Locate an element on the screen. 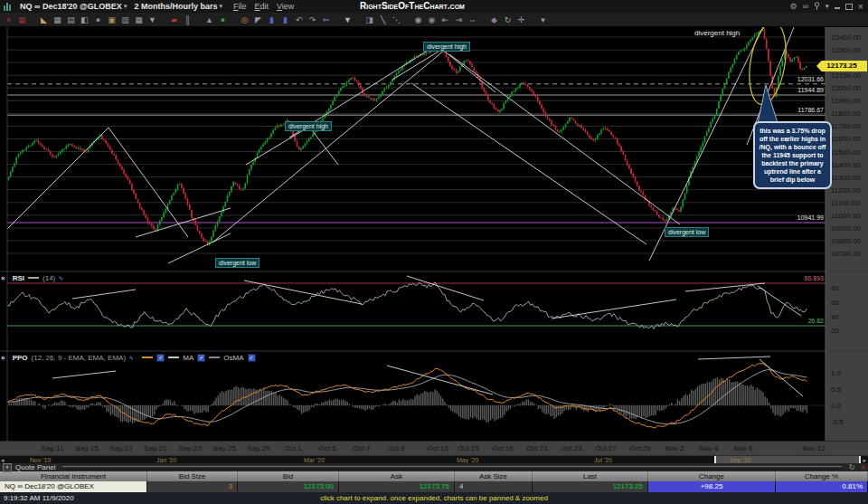 This screenshot has width=868, height=504. symbol-selector: NQ ∞ Dec18'20 @GLOBEX ▾ is located at coordinates (73, 6).